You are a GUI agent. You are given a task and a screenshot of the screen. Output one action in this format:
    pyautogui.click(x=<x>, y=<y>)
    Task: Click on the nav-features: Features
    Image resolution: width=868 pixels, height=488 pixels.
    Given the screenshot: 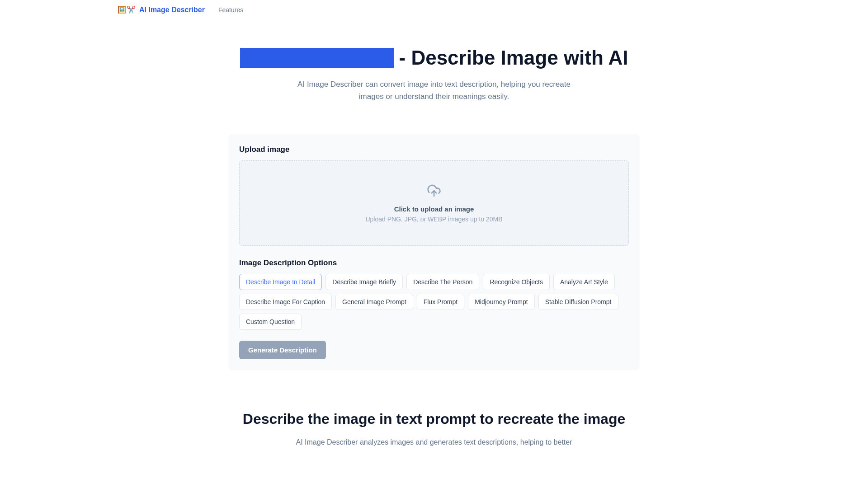 What is the action you would take?
    pyautogui.click(x=231, y=10)
    